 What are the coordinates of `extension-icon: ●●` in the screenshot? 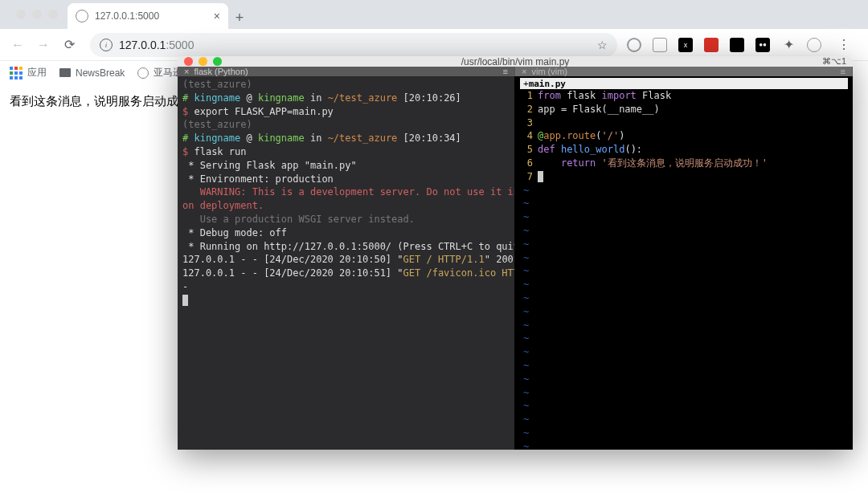 It's located at (763, 45).